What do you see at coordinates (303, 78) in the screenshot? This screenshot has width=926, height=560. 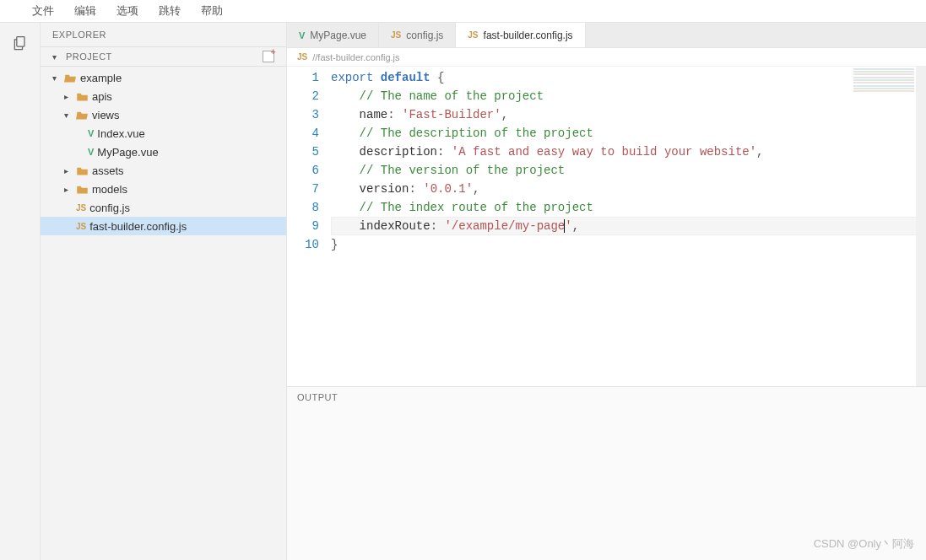 I see `line-number: 1` at bounding box center [303, 78].